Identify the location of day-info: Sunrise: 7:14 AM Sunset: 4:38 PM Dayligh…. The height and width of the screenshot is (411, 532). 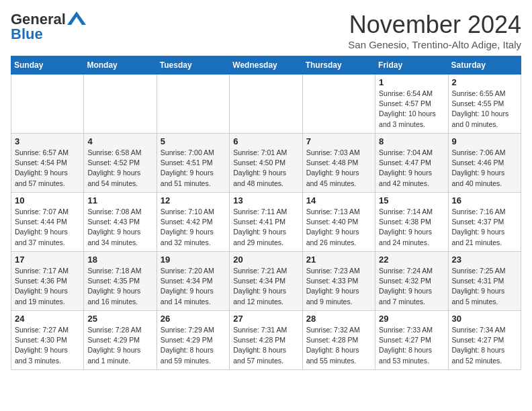
(411, 227).